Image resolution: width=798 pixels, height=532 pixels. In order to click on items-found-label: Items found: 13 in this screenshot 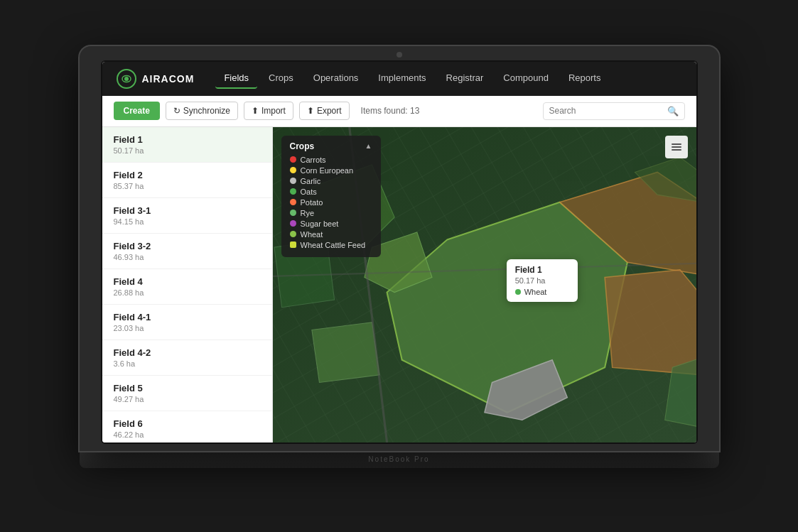, I will do `click(449, 111)`.